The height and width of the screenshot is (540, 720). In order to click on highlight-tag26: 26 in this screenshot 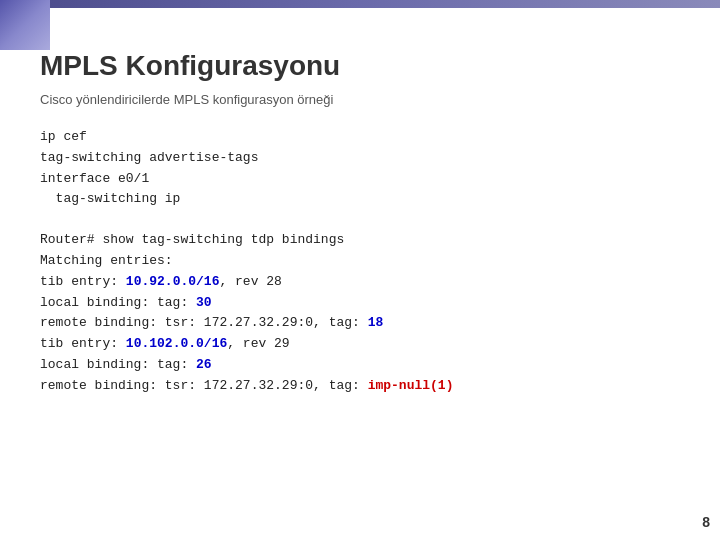, I will do `click(204, 364)`.